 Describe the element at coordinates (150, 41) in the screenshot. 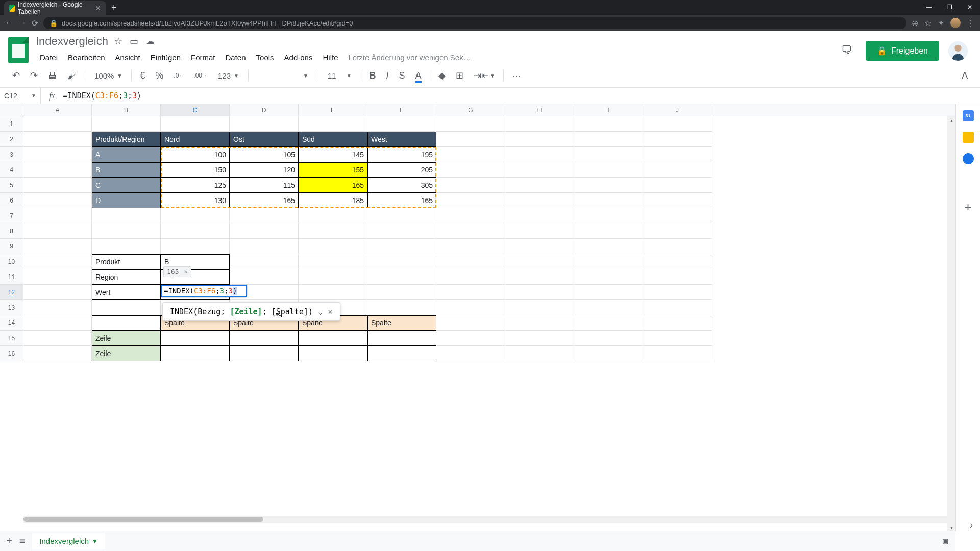

I see `cloud-status-icon: ☁` at that location.